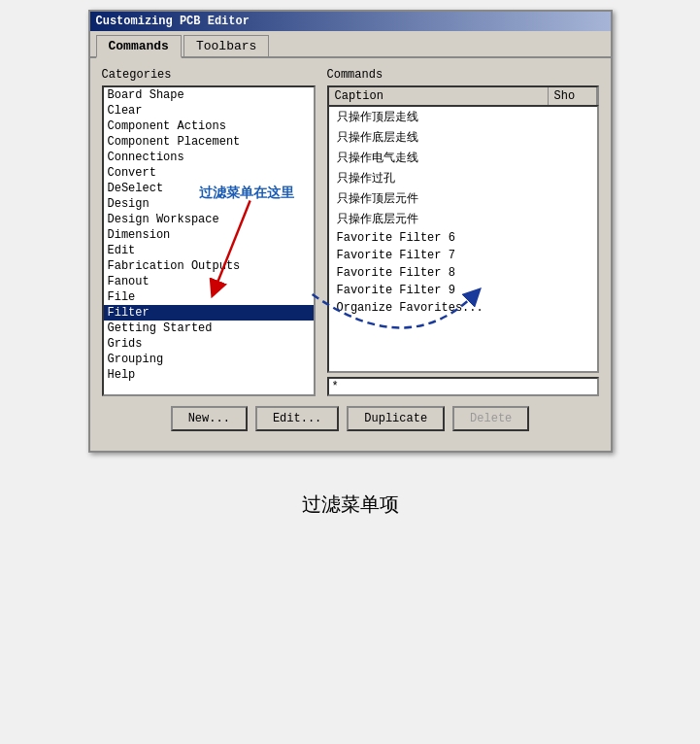 The width and height of the screenshot is (700, 744). What do you see at coordinates (350, 45) in the screenshot?
I see `tab-bar: Commands Toolbars` at bounding box center [350, 45].